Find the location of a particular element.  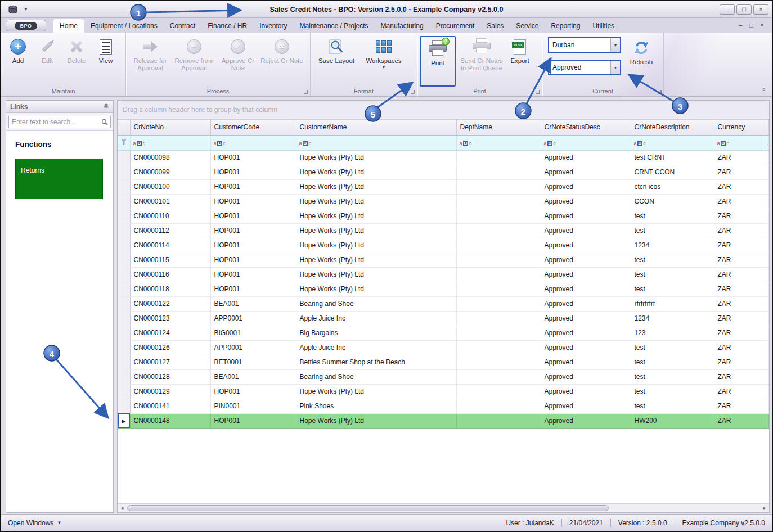

group-by-bar: Drag a column header here to group by th… is located at coordinates (443, 110).